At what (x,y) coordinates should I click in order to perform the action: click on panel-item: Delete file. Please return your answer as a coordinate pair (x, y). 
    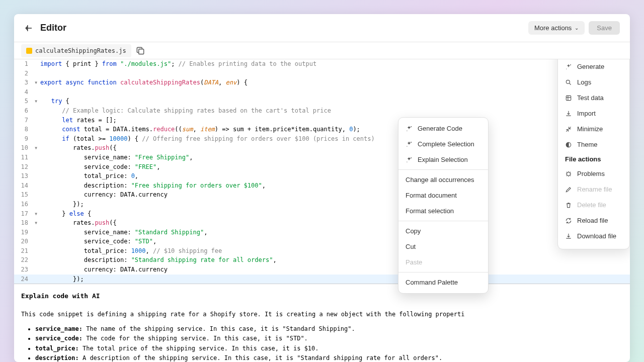
    Looking at the image, I should click on (594, 205).